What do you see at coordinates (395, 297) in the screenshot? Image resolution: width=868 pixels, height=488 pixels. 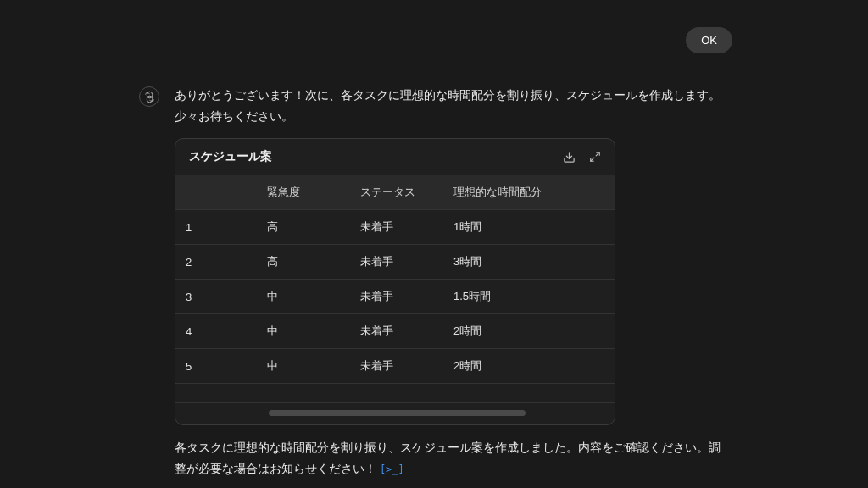 I see `table-row: 3 中 未着手 1.5時間` at bounding box center [395, 297].